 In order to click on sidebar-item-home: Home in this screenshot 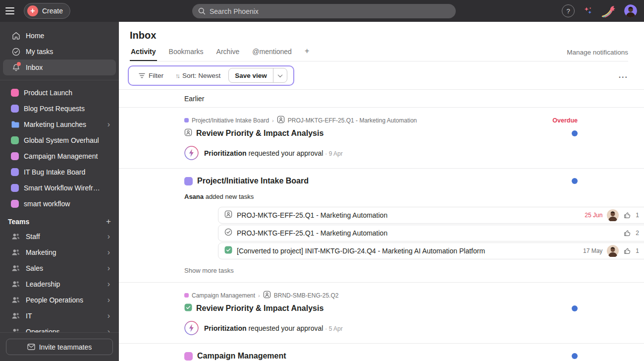, I will do `click(59, 36)`.